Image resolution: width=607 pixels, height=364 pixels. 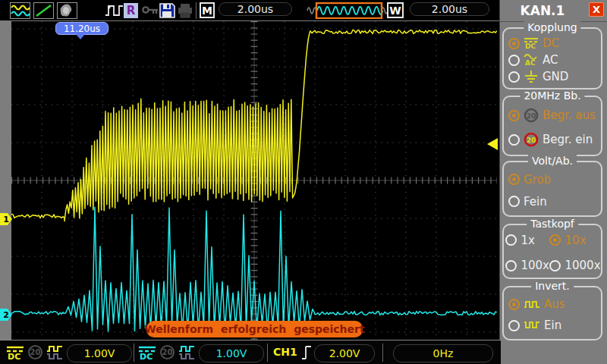 What do you see at coordinates (555, 304) in the screenshot?
I see `option-label: Aus` at bounding box center [555, 304].